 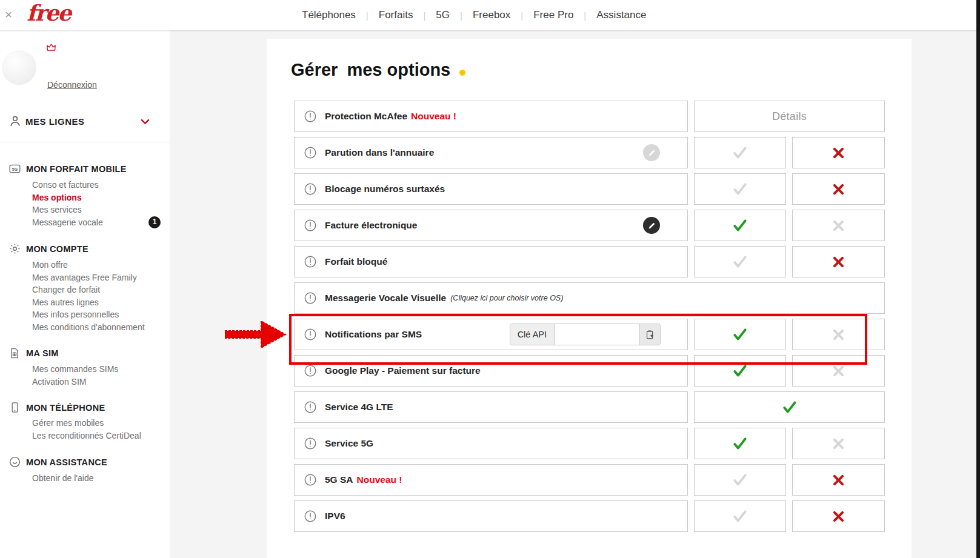 I want to click on close-icon: ×, so click(x=8, y=15).